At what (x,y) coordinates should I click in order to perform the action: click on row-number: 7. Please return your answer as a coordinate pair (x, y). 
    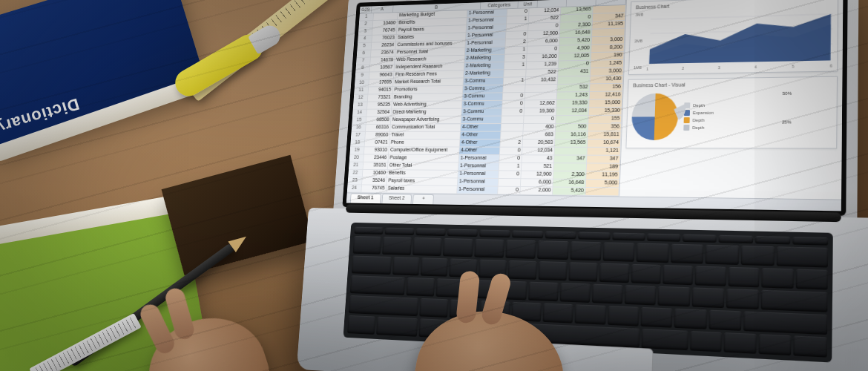
    Looking at the image, I should click on (364, 61).